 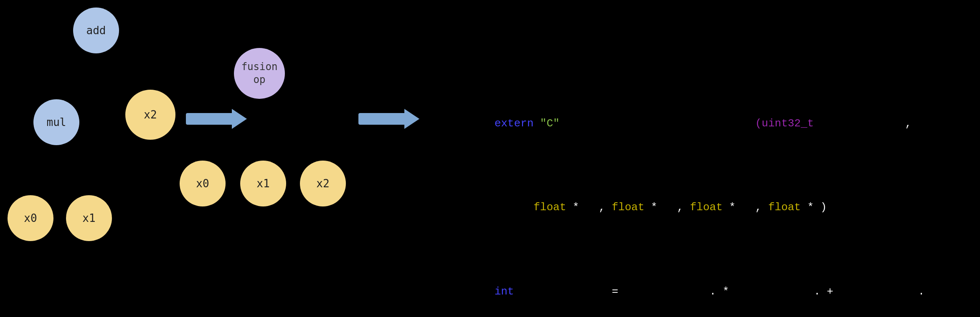 I want to click on node-x2-midleft: x2, so click(x=150, y=115).